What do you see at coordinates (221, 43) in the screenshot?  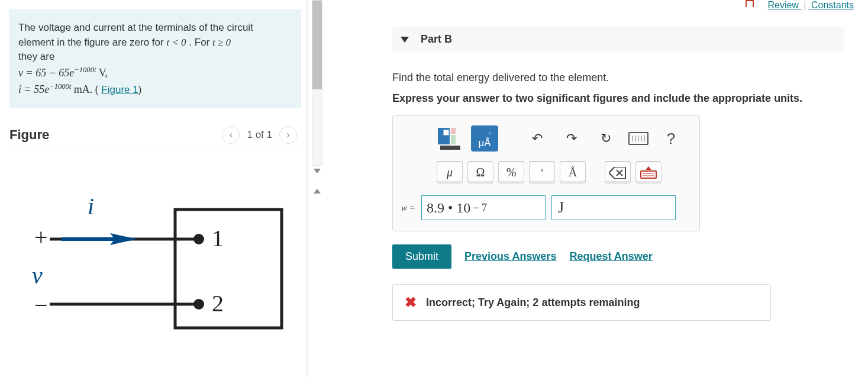 I see `math-cond2: t ≥ 0` at bounding box center [221, 43].